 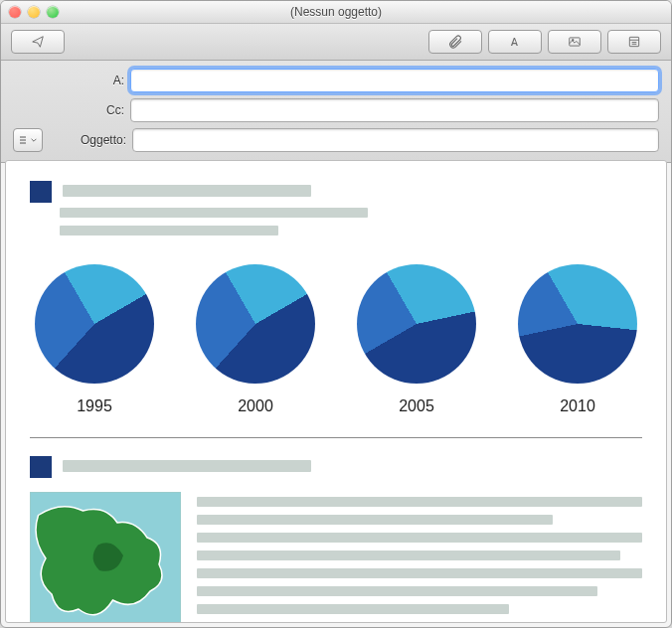 I want to click on stationery-icon, so click(x=634, y=42).